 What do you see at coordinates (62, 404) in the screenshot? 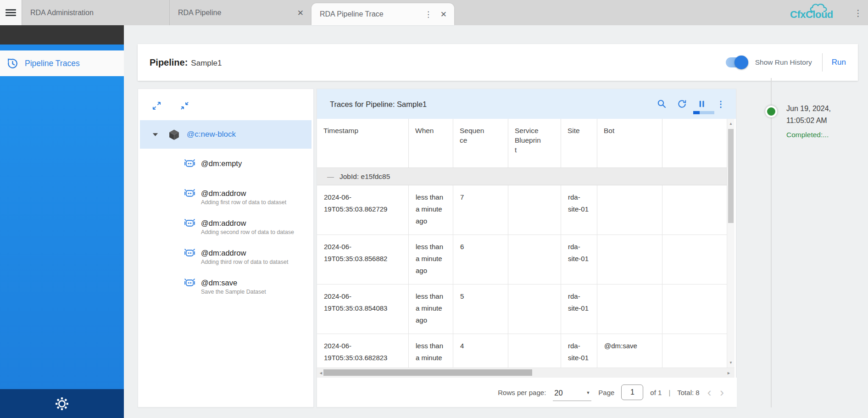
I see `settings-gear-icon` at bounding box center [62, 404].